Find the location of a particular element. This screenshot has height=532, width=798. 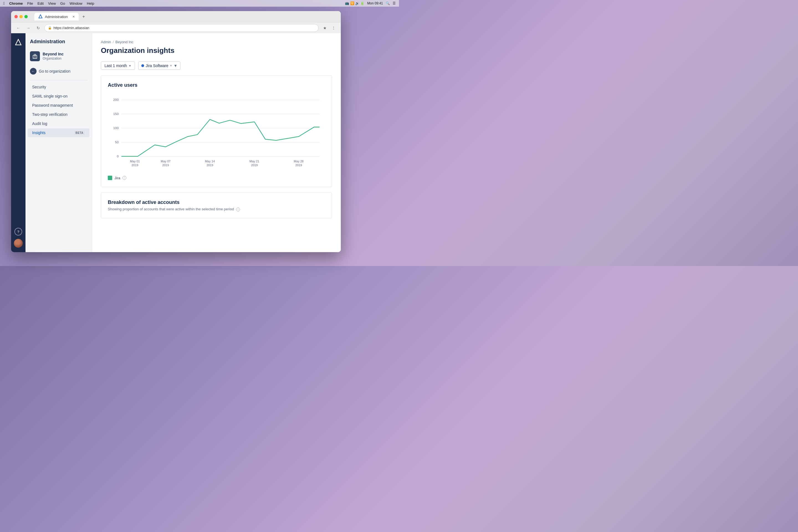

product-filter-expand-icon: ▼ is located at coordinates (176, 66).